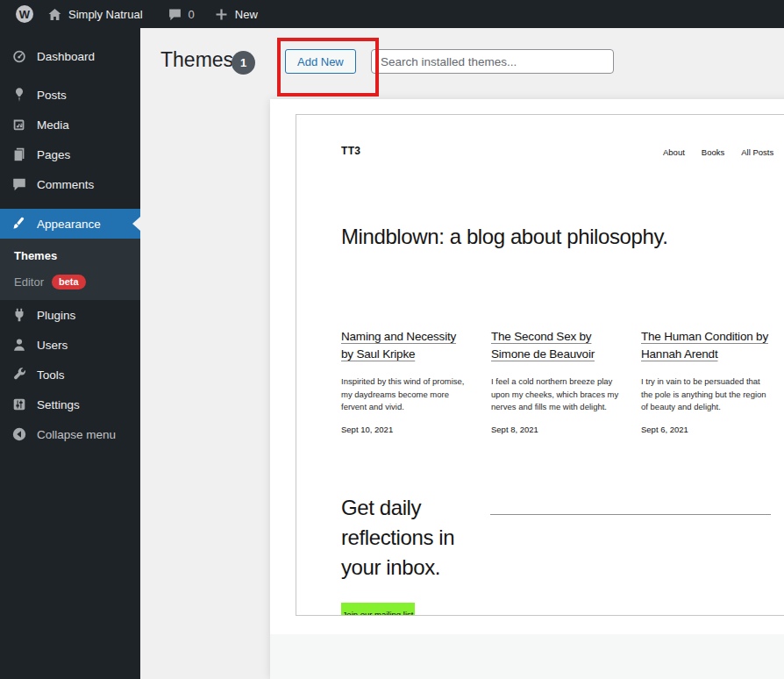  Describe the element at coordinates (758, 153) in the screenshot. I see `preview-nav-link: All Posts` at that location.